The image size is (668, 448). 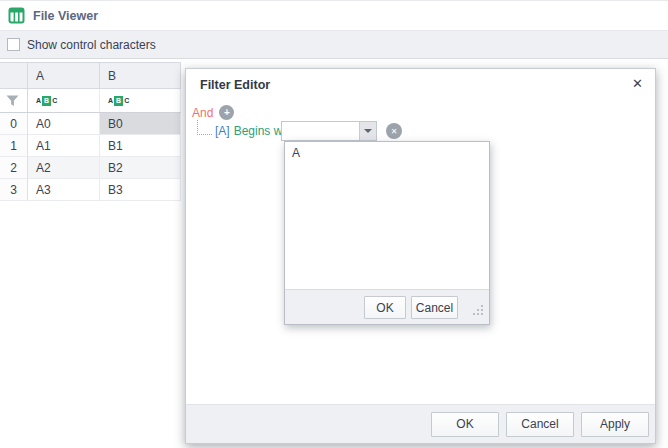 I want to click on checkbox-label: Show control characters, so click(x=92, y=45).